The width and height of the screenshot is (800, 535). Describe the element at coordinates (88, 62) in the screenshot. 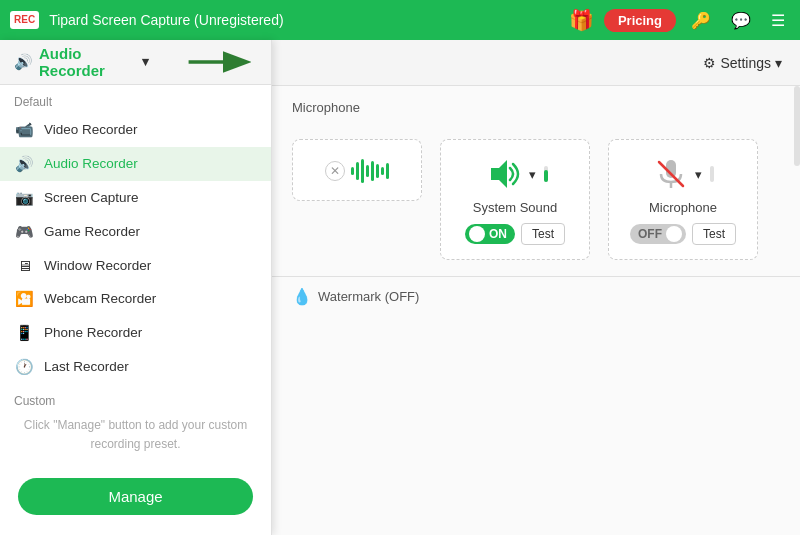

I see `mode-bar-text: Audio Recorder` at that location.